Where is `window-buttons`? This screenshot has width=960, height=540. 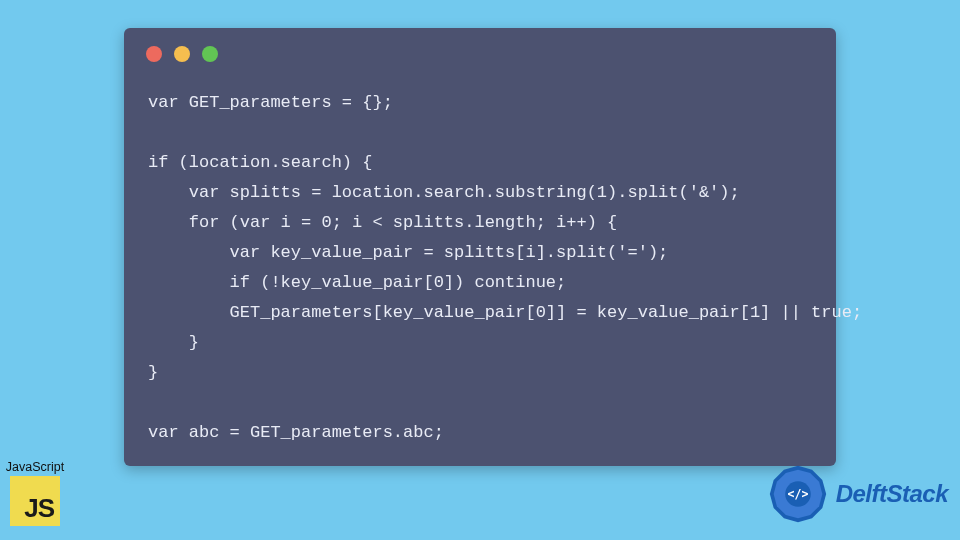 window-buttons is located at coordinates (182, 54).